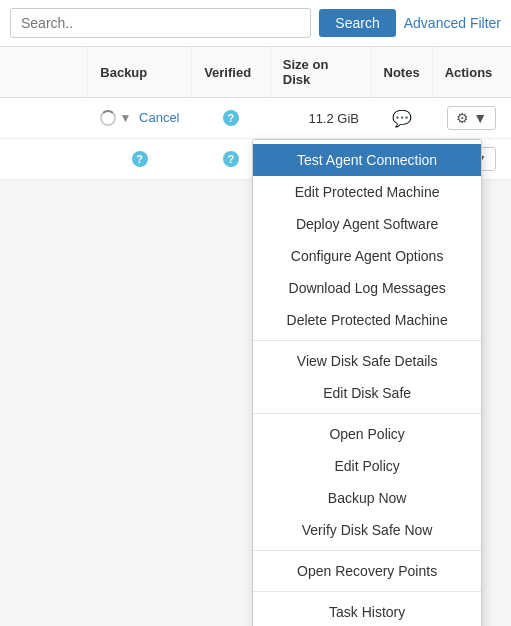 This screenshot has height=626, width=511. I want to click on advanced-filter-link: Advanced Filter, so click(452, 23).